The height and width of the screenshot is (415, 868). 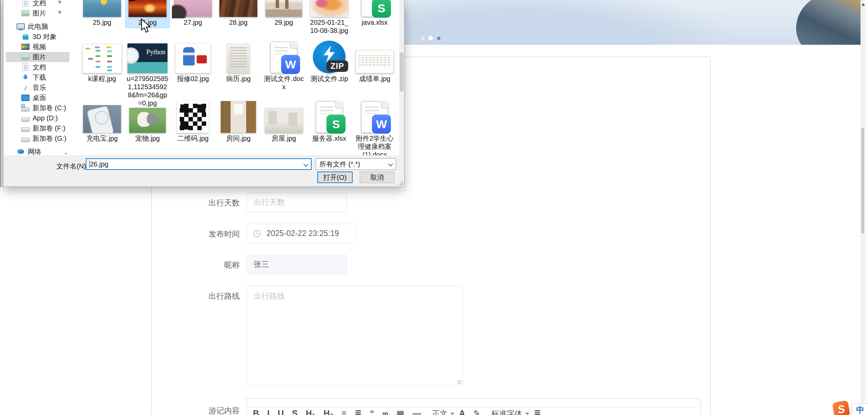 What do you see at coordinates (38, 77) in the screenshot?
I see `sidebar-item-down-7: 下载` at bounding box center [38, 77].